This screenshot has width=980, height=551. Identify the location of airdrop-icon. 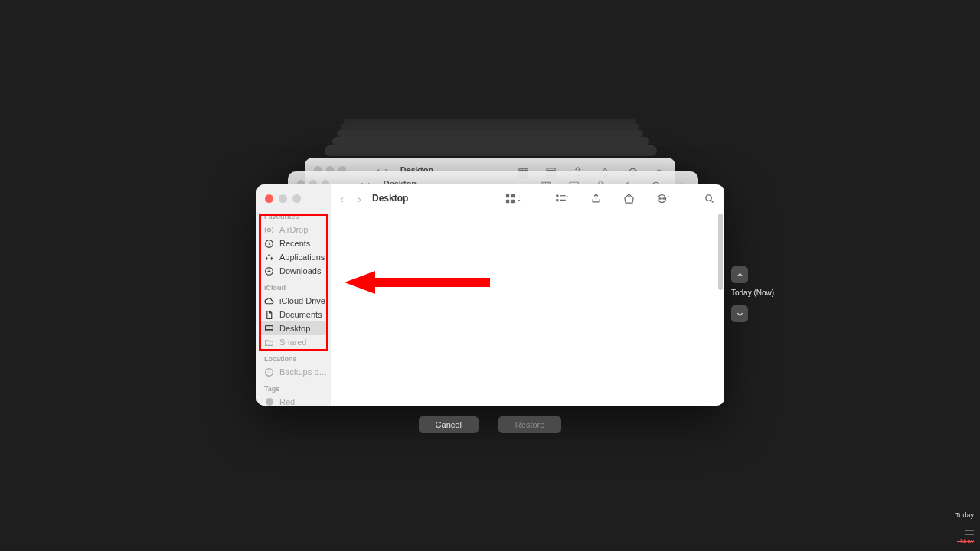
(270, 230).